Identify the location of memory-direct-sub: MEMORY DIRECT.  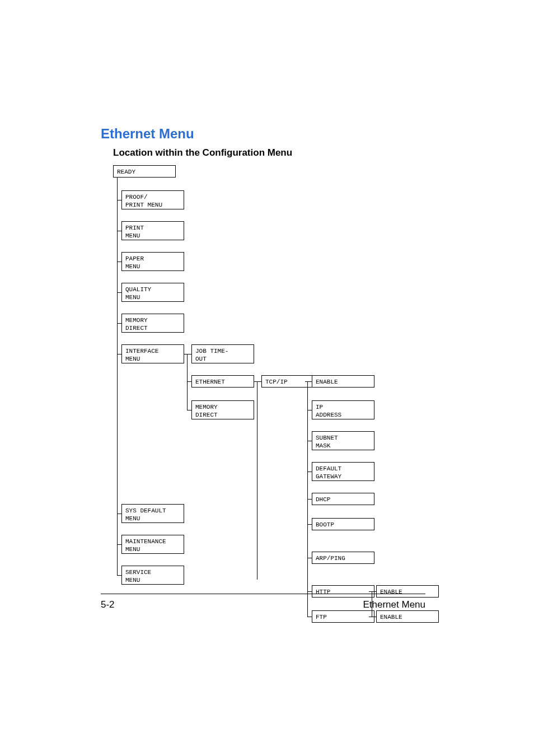
(223, 410).